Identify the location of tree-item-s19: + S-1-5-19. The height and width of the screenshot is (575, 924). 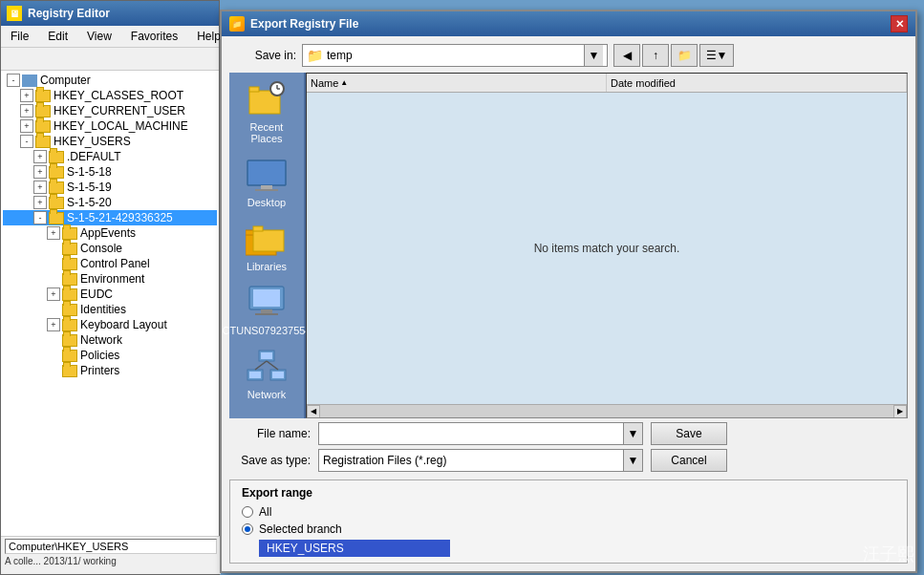
(110, 187).